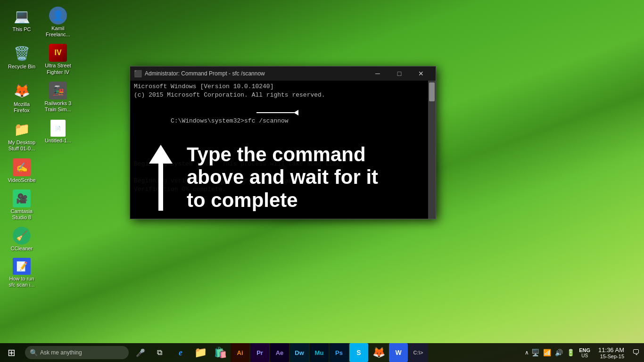  Describe the element at coordinates (159, 353) in the screenshot. I see `task-view-icon: ⧉` at that location.